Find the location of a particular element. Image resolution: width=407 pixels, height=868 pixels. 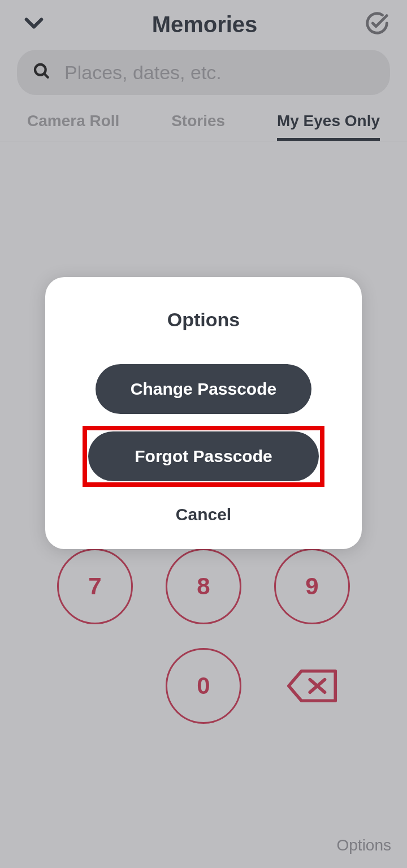

tab-my-eyes-only: My Eyes Only is located at coordinates (328, 123).